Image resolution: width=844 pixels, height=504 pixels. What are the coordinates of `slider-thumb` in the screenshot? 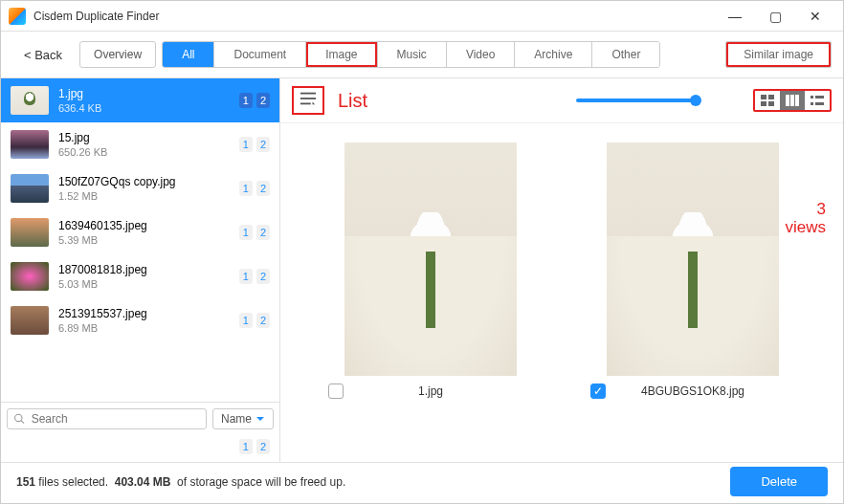 It's located at (696, 100).